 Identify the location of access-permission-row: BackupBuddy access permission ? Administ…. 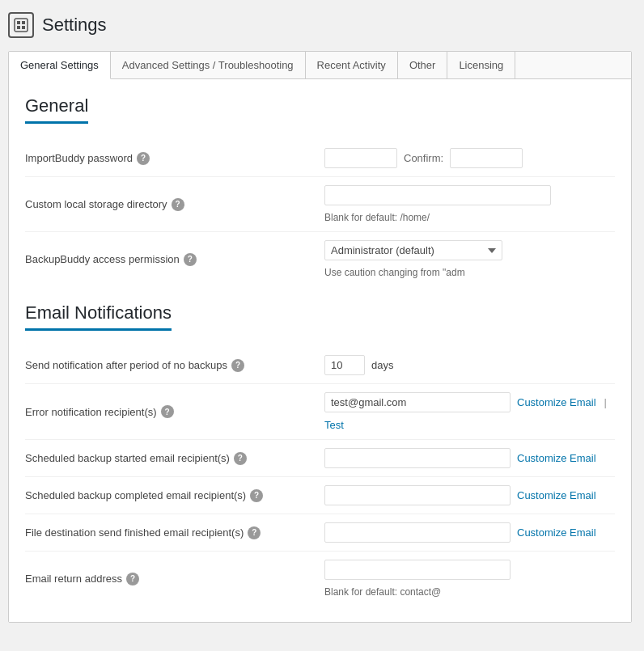
(320, 259).